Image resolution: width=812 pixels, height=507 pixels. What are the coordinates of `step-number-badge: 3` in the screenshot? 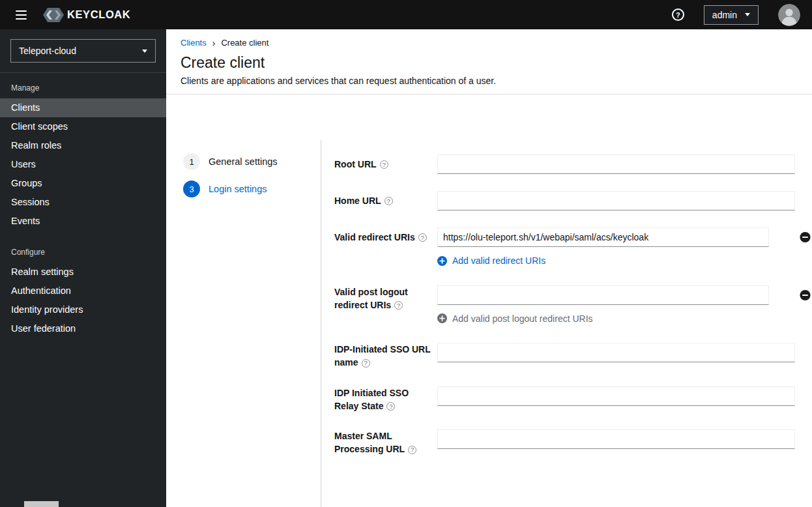 It's located at (192, 189).